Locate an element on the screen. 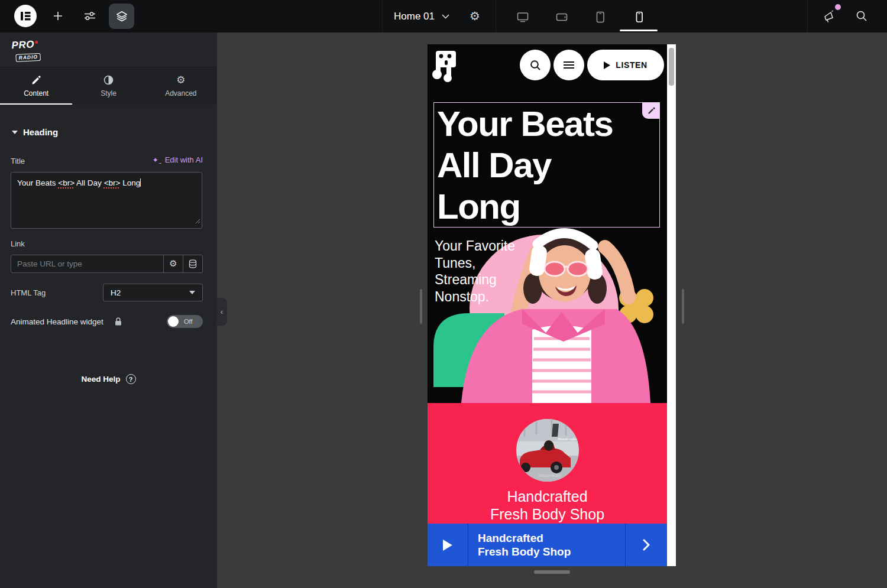 The height and width of the screenshot is (588, 887). player-bar: Handcrafted Fresh Body Shop is located at coordinates (548, 545).